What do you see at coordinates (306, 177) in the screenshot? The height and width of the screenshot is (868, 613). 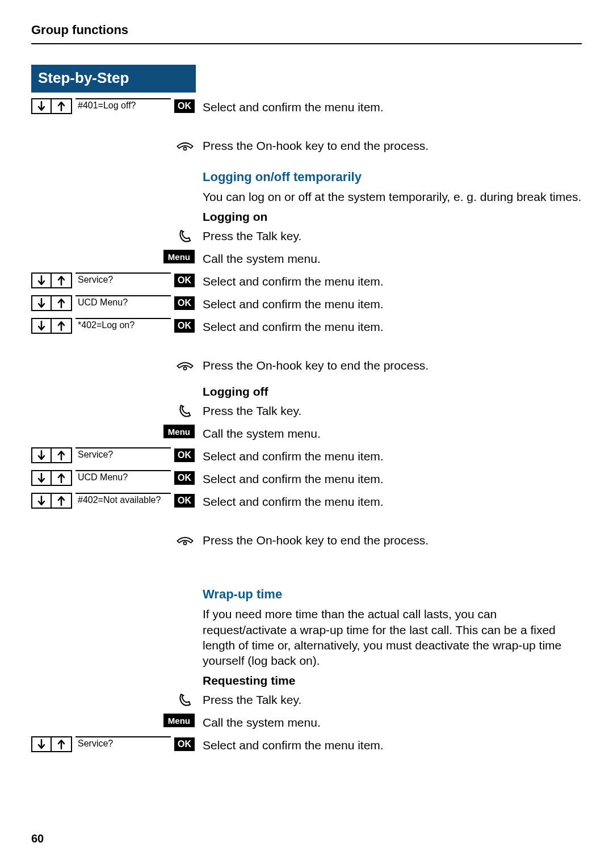 I see `section-title: Logging on/off temporarily` at bounding box center [306, 177].